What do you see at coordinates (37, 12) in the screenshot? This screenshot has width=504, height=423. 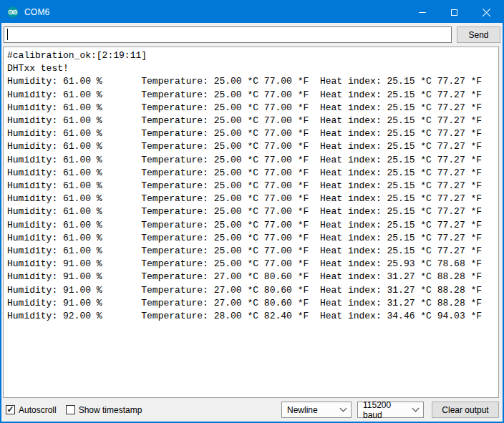 I see `window-title: COM6` at bounding box center [37, 12].